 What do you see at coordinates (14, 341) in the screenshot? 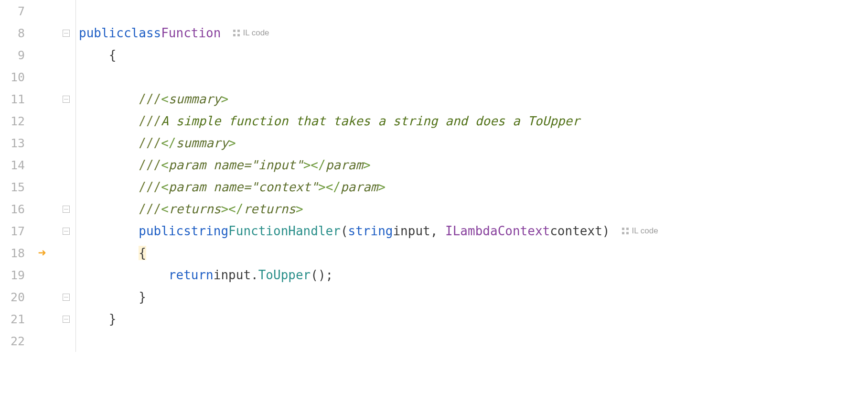
I see `line-number: 22` at bounding box center [14, 341].